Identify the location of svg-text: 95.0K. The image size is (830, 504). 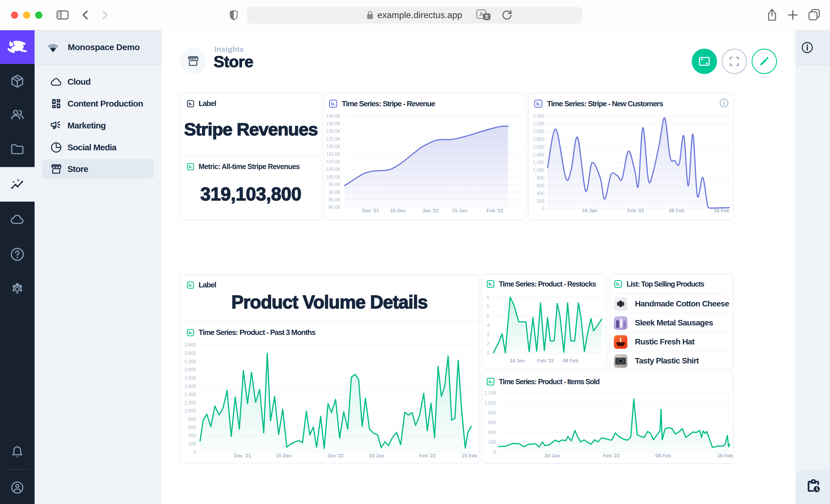
(334, 184).